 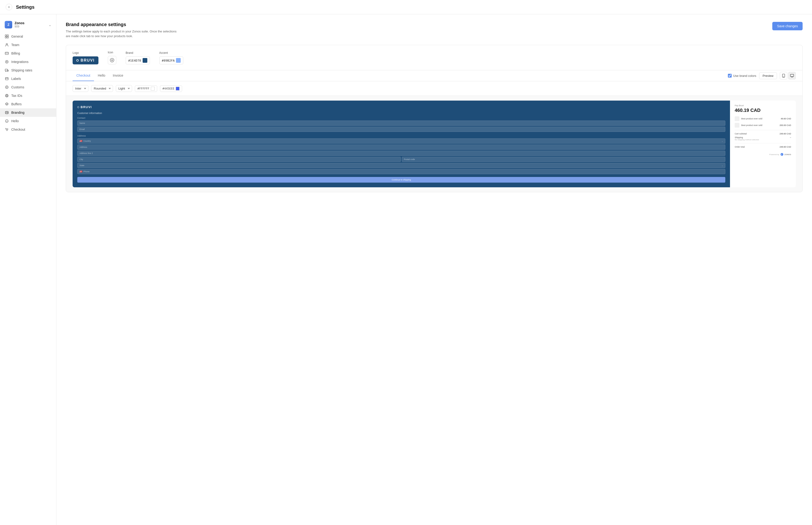 What do you see at coordinates (28, 79) in the screenshot?
I see `sidebar-item-labels: Labels` at bounding box center [28, 79].